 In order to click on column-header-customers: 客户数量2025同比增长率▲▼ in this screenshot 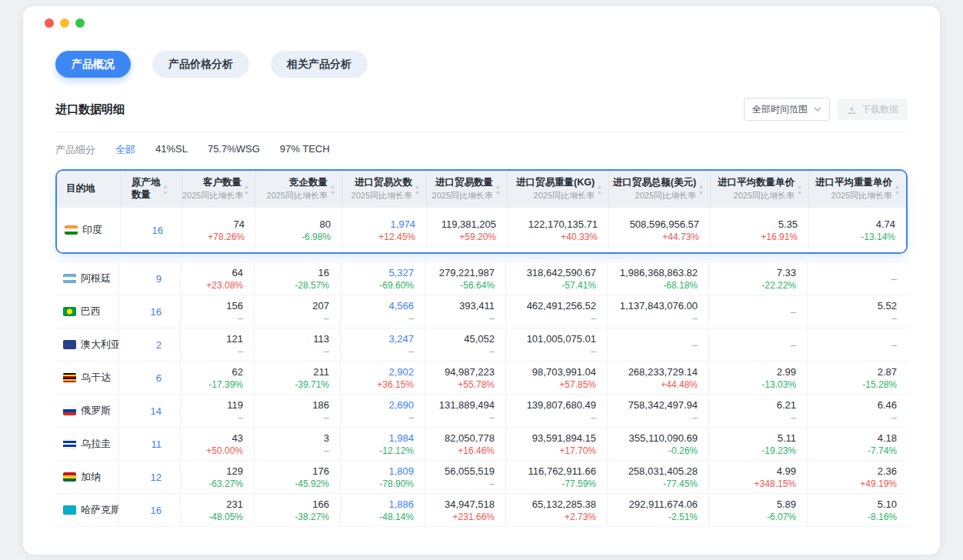, I will do `click(219, 189)`.